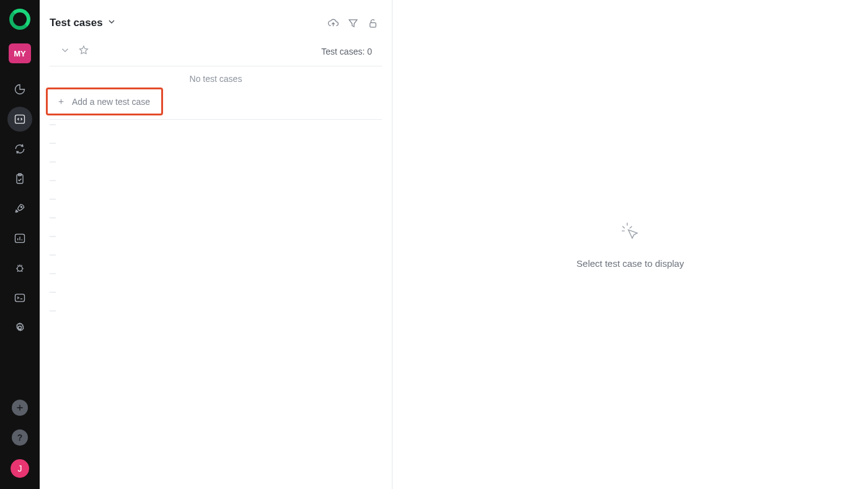 This screenshot has width=868, height=489. Describe the element at coordinates (20, 328) in the screenshot. I see `nav-settings` at that location.